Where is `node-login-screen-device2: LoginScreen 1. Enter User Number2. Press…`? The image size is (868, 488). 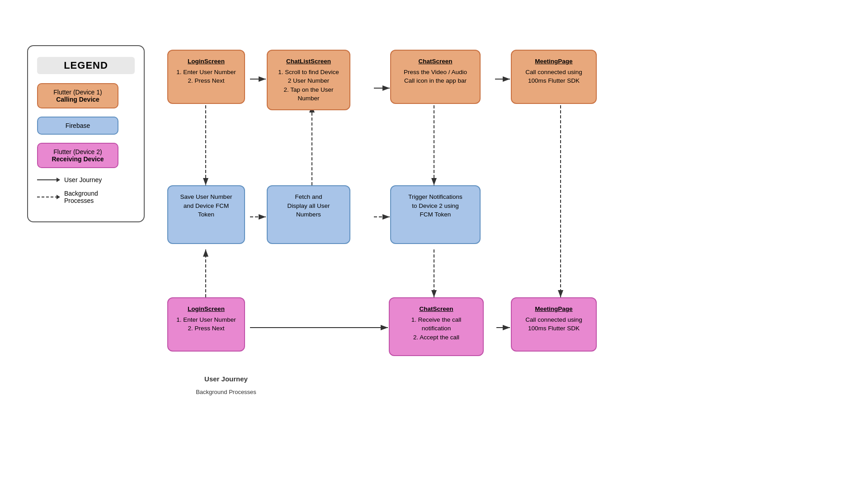 node-login-screen-device2: LoginScreen 1. Enter User Number2. Press… is located at coordinates (206, 324).